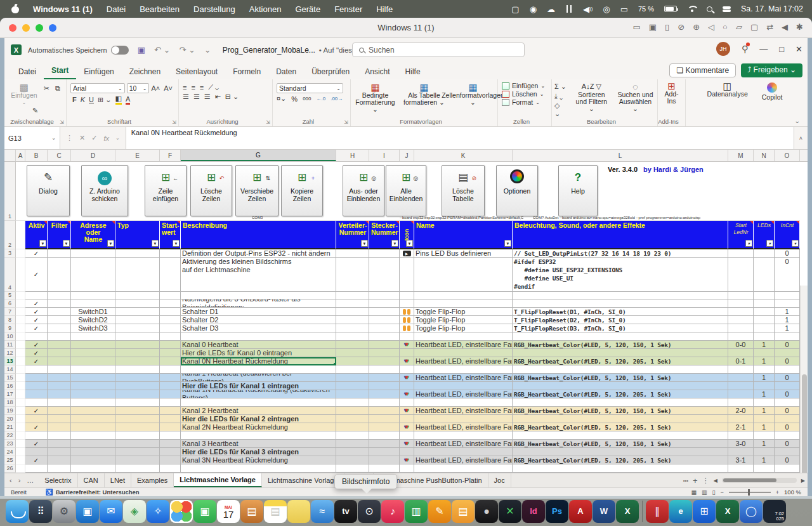  I want to click on cell-F23, so click(170, 444).